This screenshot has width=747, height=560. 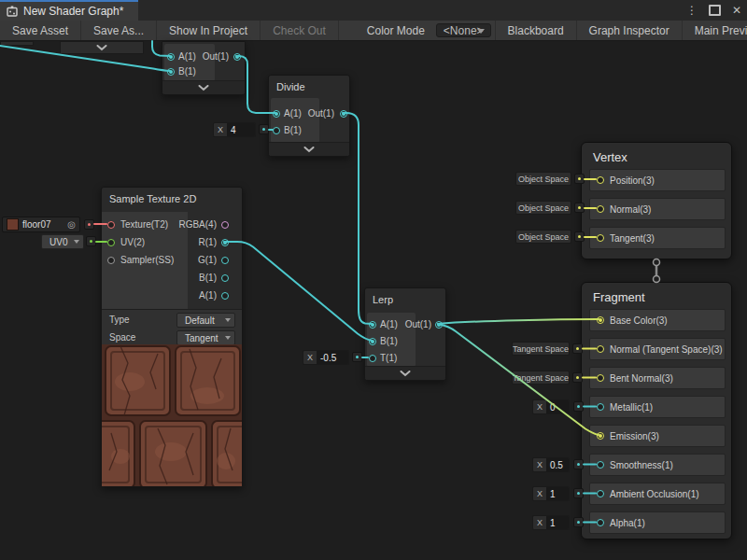 What do you see at coordinates (204, 88) in the screenshot?
I see `add-node-collapse-strip` at bounding box center [204, 88].